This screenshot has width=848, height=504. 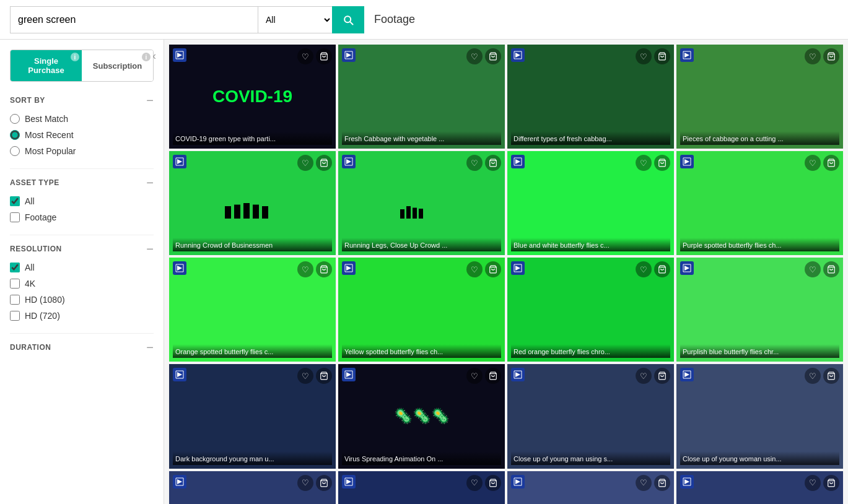 I want to click on sort-by-collapse-btn: −, so click(x=150, y=100).